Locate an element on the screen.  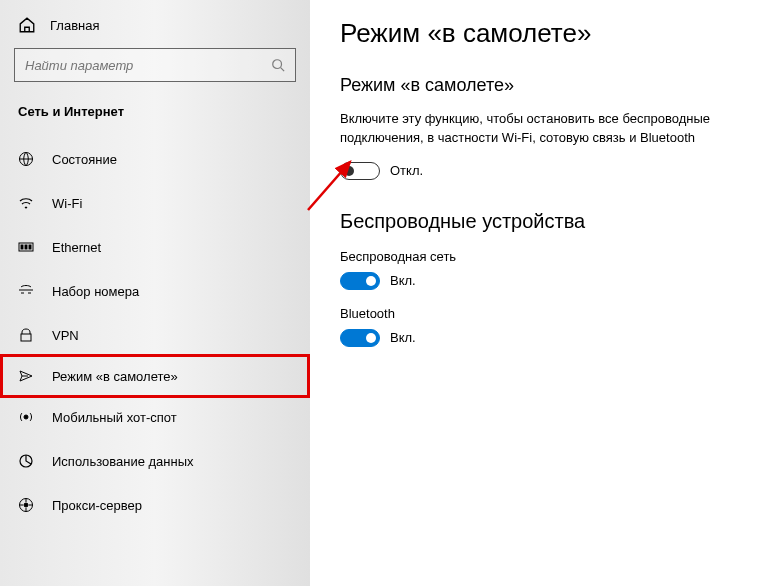
sidebar-item-status: Состояние is located at coordinates (155, 159).